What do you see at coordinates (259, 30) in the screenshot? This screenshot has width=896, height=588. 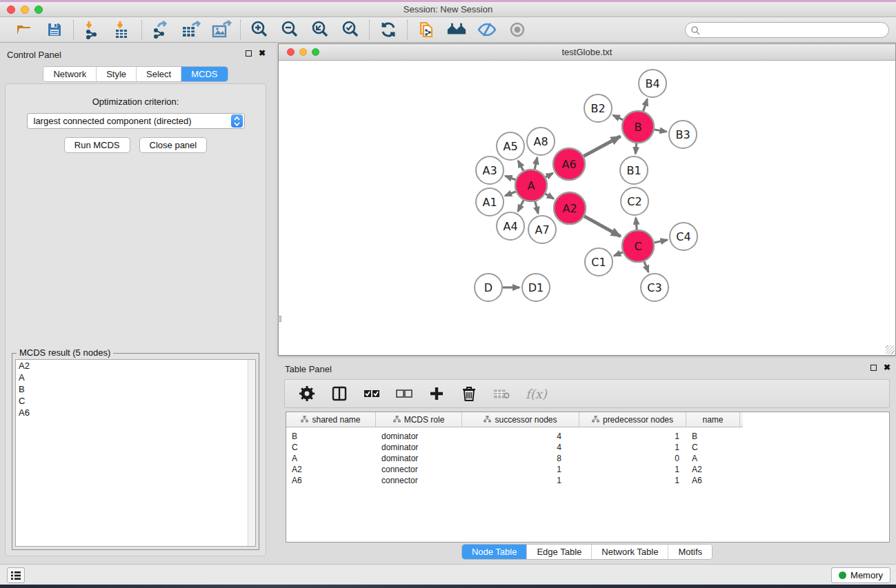 I see `zoom-in-icon` at bounding box center [259, 30].